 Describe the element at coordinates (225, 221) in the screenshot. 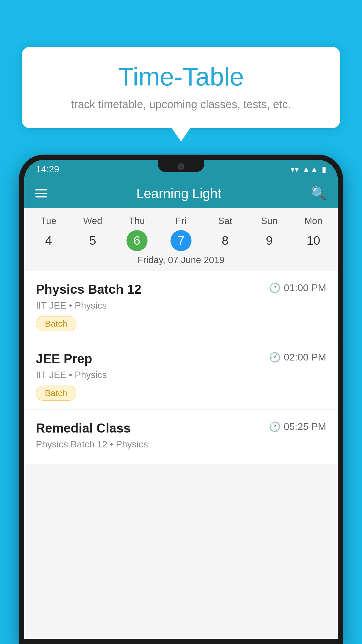

I see `day-label-sat: Sat` at that location.